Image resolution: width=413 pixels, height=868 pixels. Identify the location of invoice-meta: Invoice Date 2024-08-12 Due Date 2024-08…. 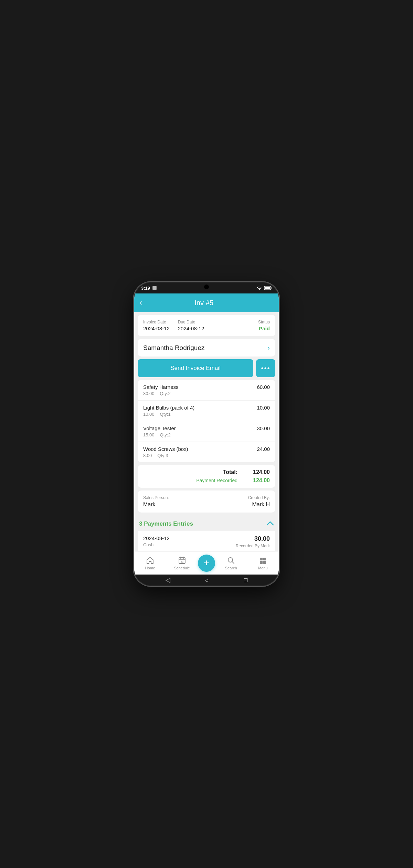
(206, 326).